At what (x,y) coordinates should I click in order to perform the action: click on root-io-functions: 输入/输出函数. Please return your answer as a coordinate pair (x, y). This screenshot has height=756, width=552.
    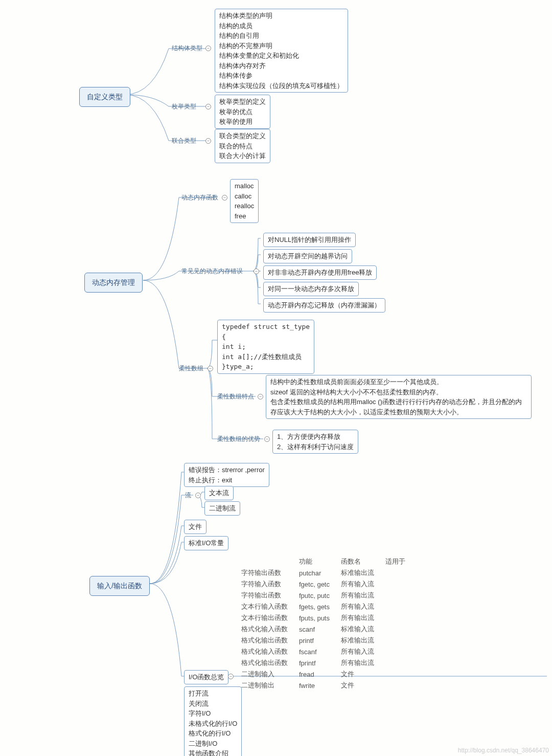
    Looking at the image, I should click on (120, 586).